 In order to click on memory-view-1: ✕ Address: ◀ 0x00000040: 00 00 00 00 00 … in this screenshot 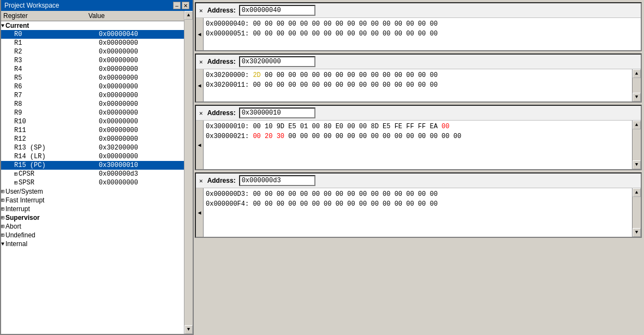, I will do `click(418, 27)`.